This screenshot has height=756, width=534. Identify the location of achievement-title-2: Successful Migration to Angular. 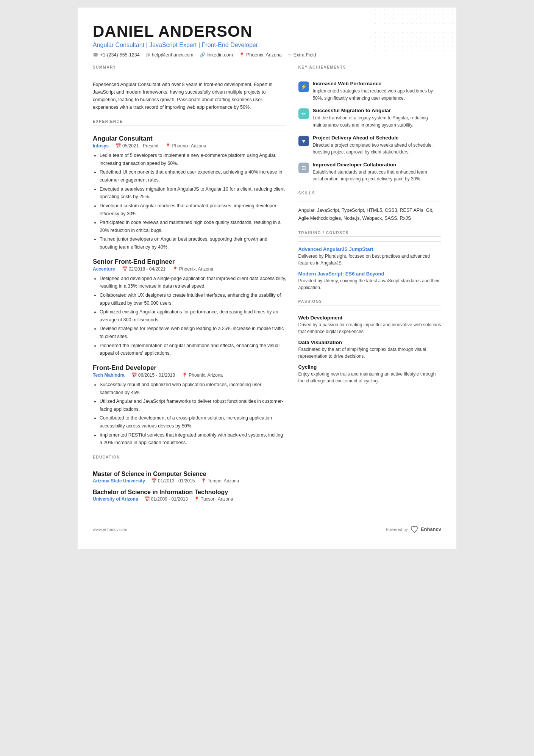
(377, 111).